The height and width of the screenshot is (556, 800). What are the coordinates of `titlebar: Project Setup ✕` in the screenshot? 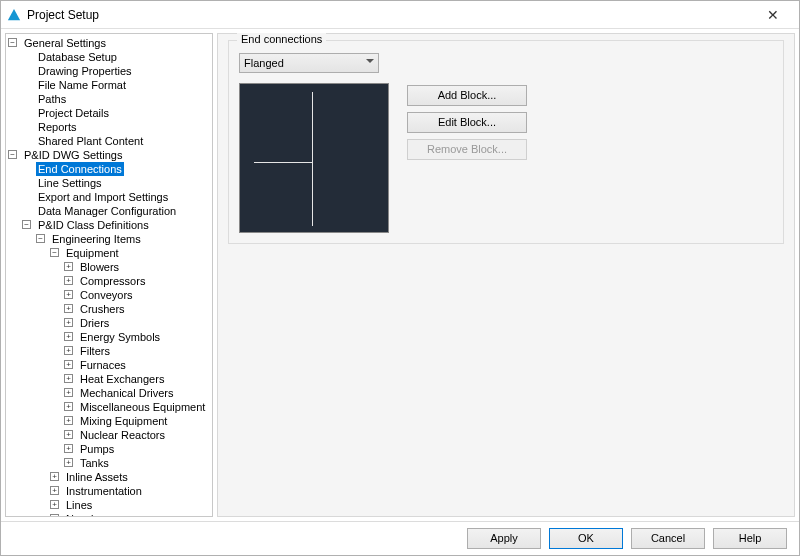 It's located at (400, 15).